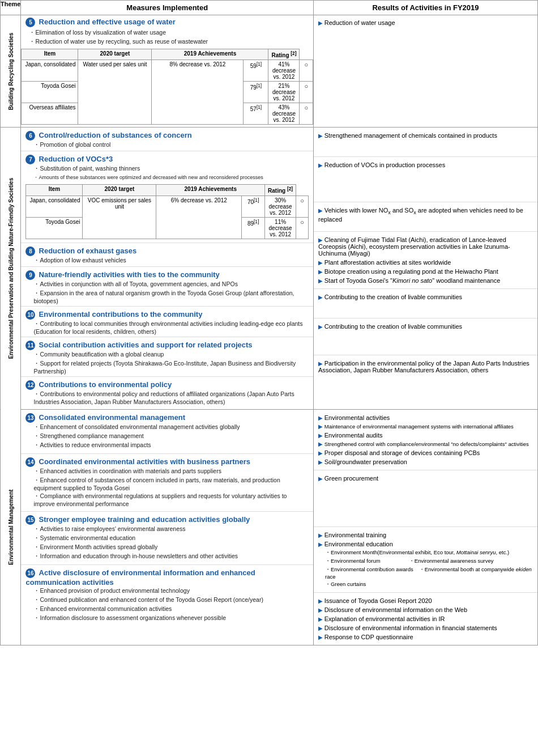  I want to click on item10-title: 10 Environmental contributions to the co…, so click(167, 315).